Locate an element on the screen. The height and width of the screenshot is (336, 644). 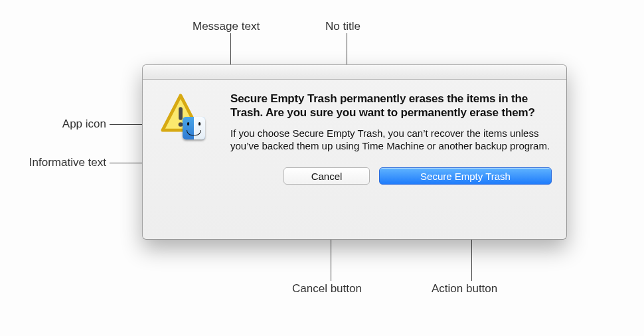
informative-text: If you choose Secure Empty Trash, you ca… is located at coordinates (391, 140).